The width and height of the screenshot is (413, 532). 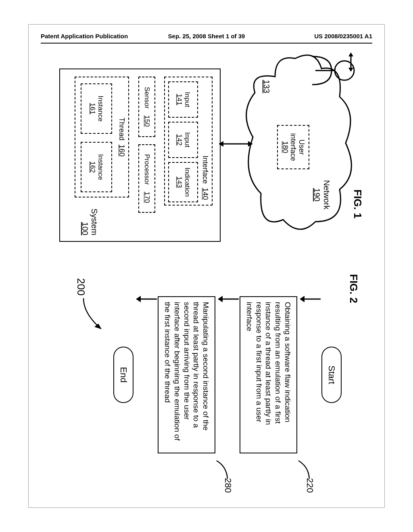 What do you see at coordinates (183, 182) in the screenshot?
I see `indication-143-box: Indication 143` at bounding box center [183, 182].